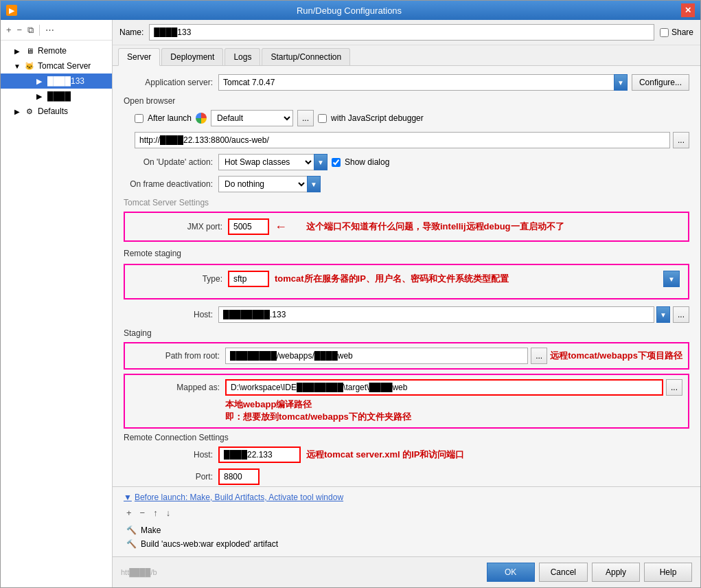 This screenshot has height=588, width=701. What do you see at coordinates (668, 572) in the screenshot?
I see `help-button: Help` at bounding box center [668, 572].